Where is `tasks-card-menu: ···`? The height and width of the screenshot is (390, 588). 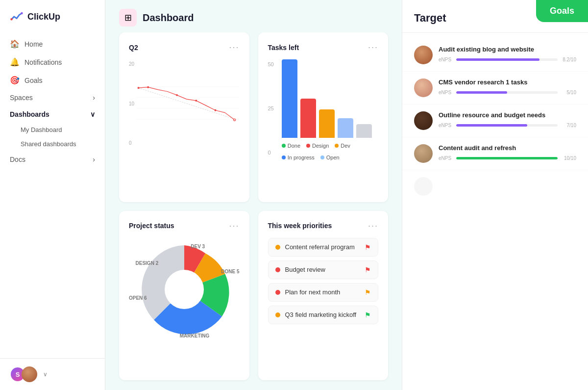
tasks-card-menu: ··· is located at coordinates (373, 47).